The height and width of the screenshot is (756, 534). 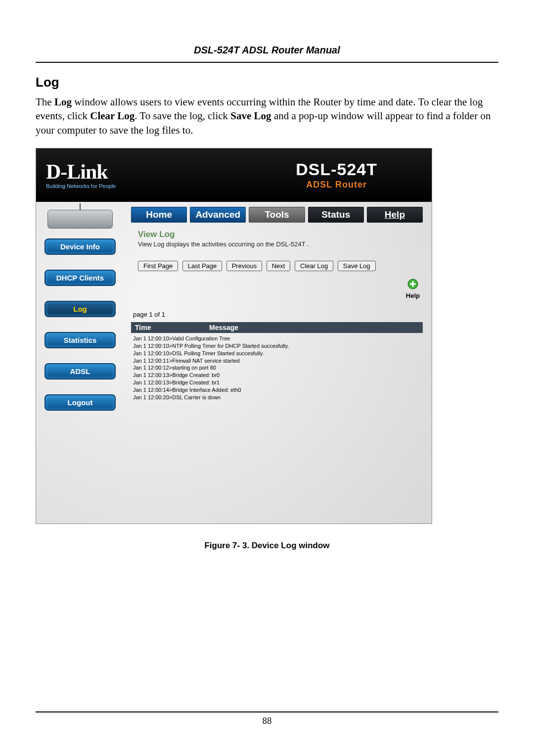 What do you see at coordinates (278, 375) in the screenshot?
I see `log-entry-row: Jan 1 12:00:13> Bridge Created: br0` at bounding box center [278, 375].